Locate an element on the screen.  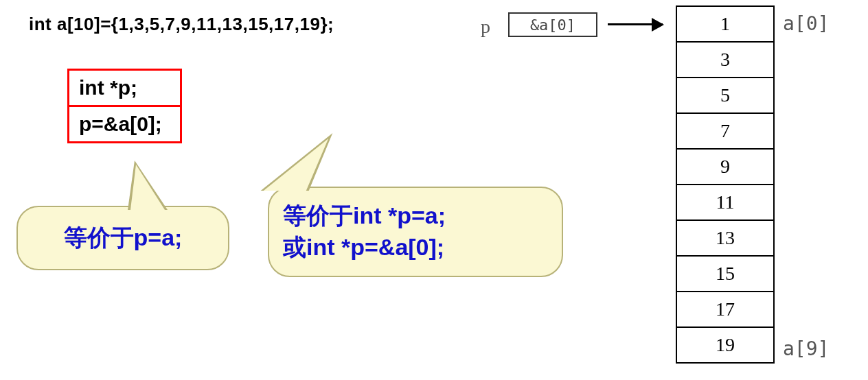
array-cell: 3 is located at coordinates (725, 60).